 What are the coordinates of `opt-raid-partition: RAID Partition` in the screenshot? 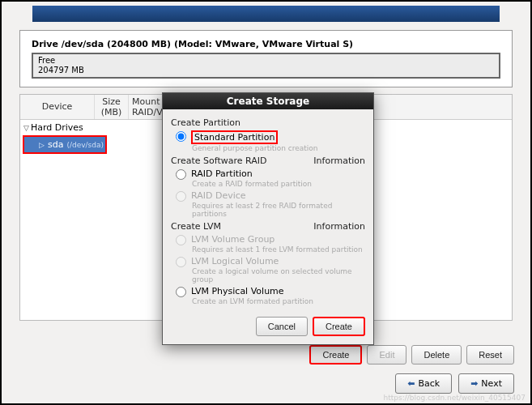 It's located at (270, 174).